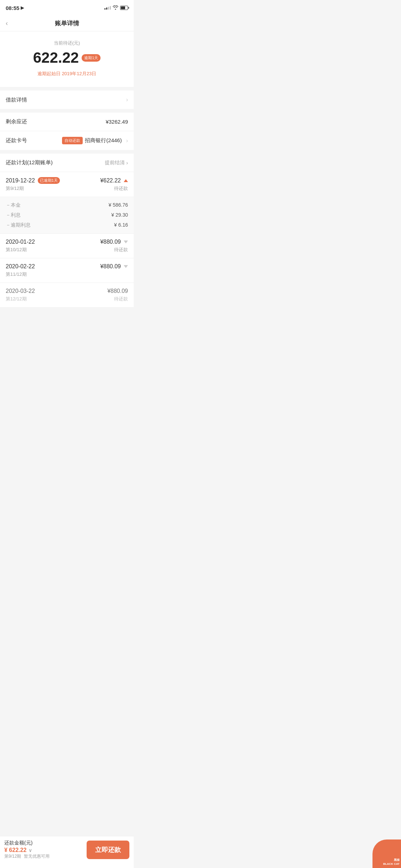  What do you see at coordinates (20, 181) in the screenshot?
I see `plan-date-1: 2019-12-22` at bounding box center [20, 181].